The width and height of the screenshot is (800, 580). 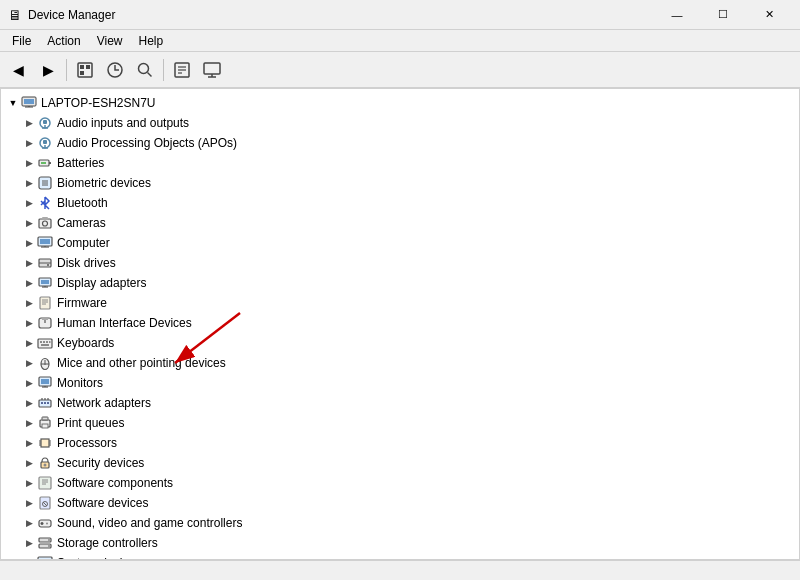 I want to click on tree-item: ▶Sound, video and game controllers, so click(x=400, y=523).